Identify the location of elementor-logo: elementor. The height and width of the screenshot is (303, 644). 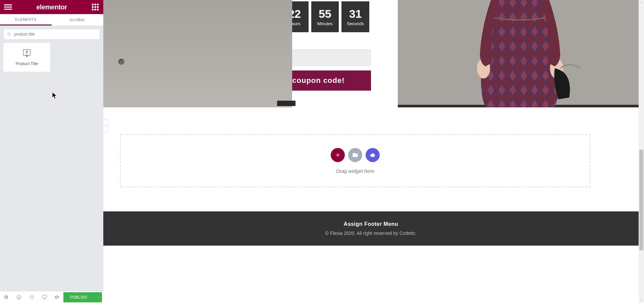
(52, 7).